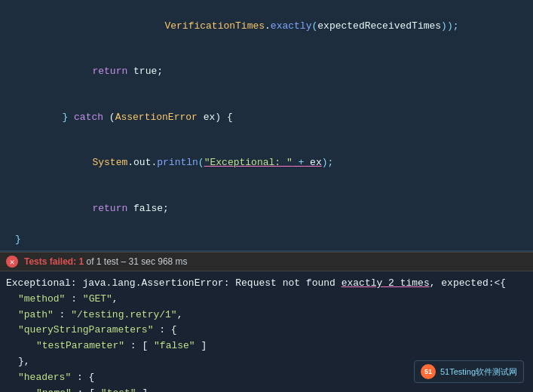  What do you see at coordinates (267, 118) in the screenshot?
I see `code-line-3: } catch (AssertionError ex) {` at bounding box center [267, 118].